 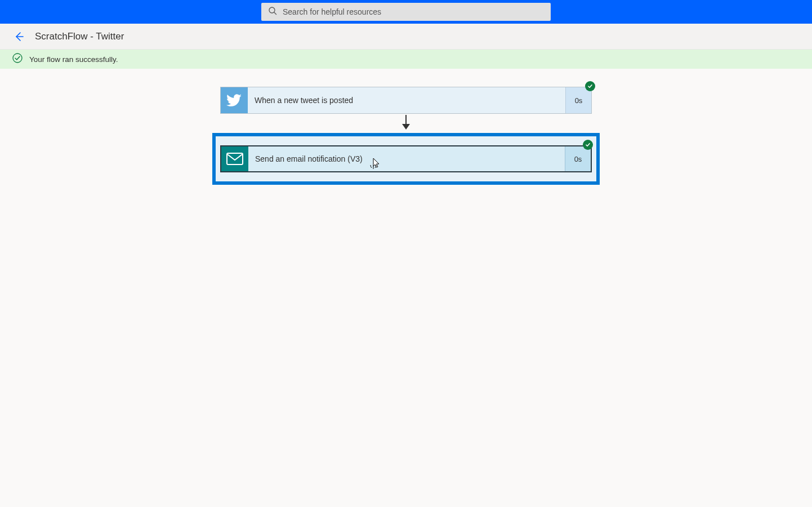 I want to click on action-step: Send an email notification (V3) 0s, so click(x=406, y=159).